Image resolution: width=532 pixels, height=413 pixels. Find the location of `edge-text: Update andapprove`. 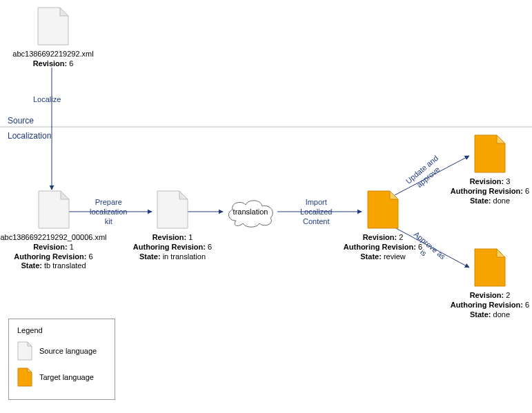

edge-text: Update andapprove is located at coordinates (423, 171).